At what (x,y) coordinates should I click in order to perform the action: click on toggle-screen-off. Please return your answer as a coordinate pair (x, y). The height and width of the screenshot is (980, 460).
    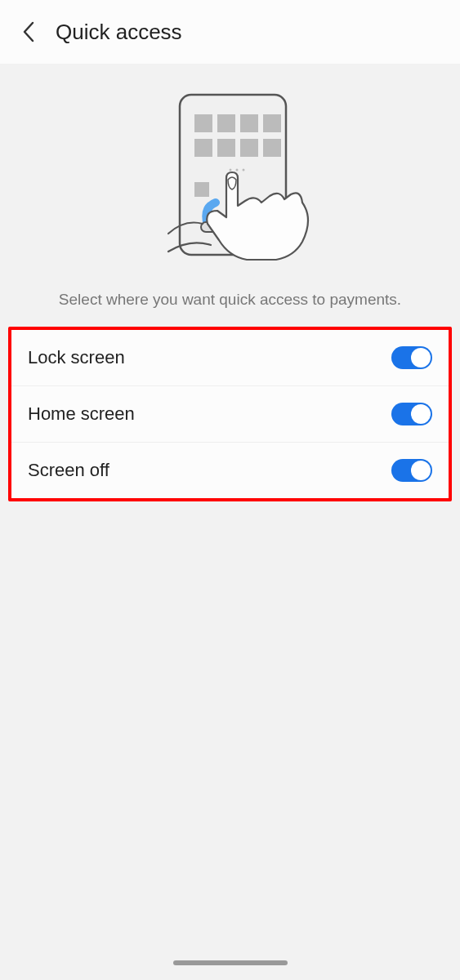
    Looking at the image, I should click on (412, 470).